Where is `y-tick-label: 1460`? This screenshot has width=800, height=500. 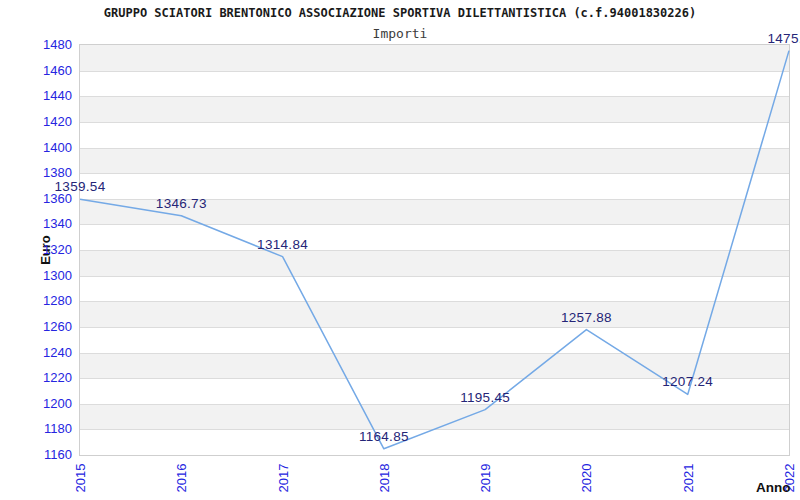 y-tick-label: 1460 is located at coordinates (36, 71).